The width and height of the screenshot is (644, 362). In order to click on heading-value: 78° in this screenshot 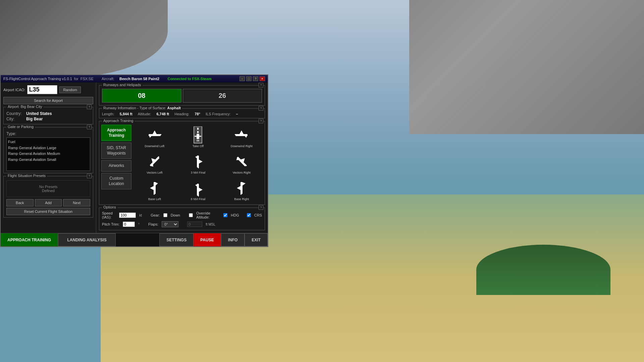, I will do `click(197, 114)`.